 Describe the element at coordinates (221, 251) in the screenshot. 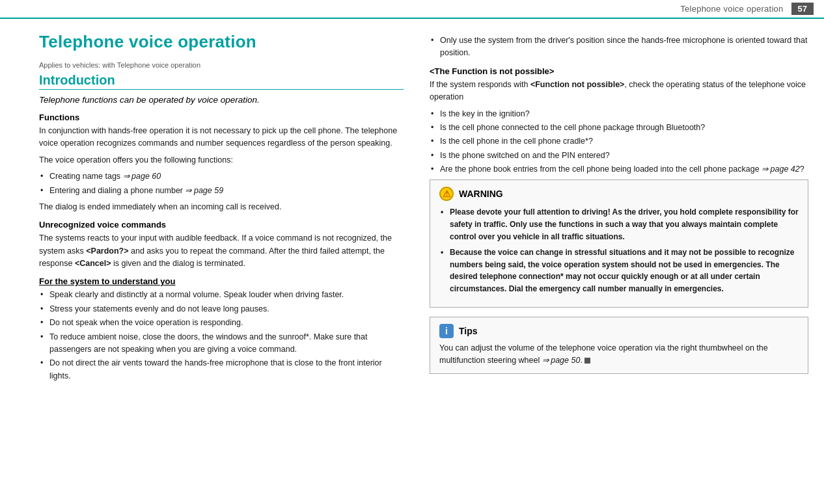

I see `unrecognized-body: The systems reacts to your input with au…` at that location.